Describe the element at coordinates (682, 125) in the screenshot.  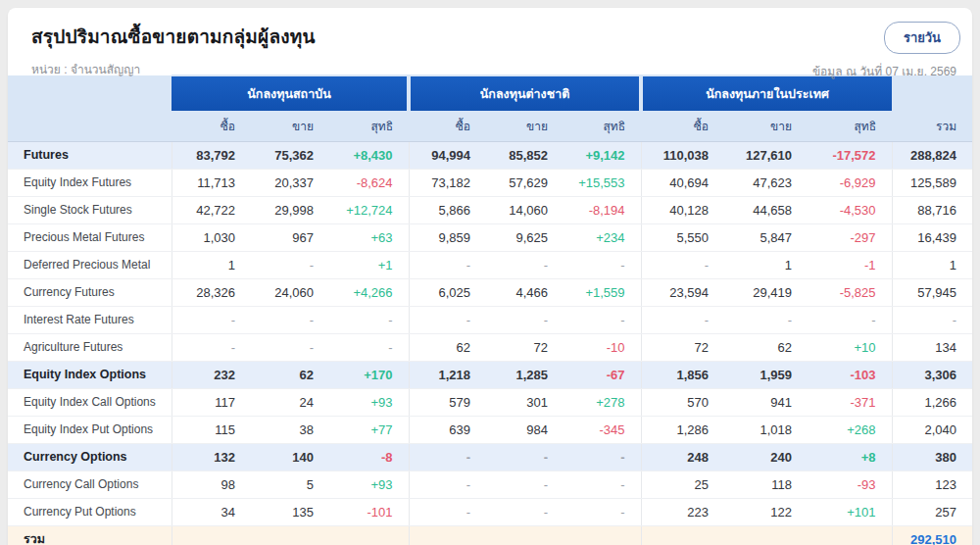
I see `col-header-buy: ซื้อ` at that location.